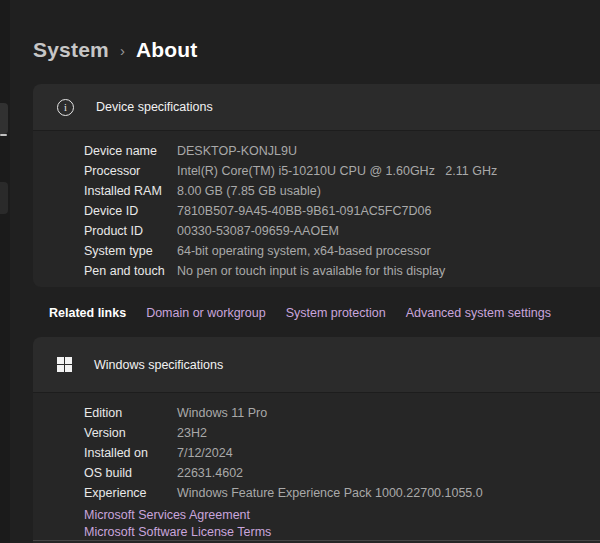 This screenshot has width=600, height=543. Describe the element at coordinates (167, 50) in the screenshot. I see `page-title: About` at that location.